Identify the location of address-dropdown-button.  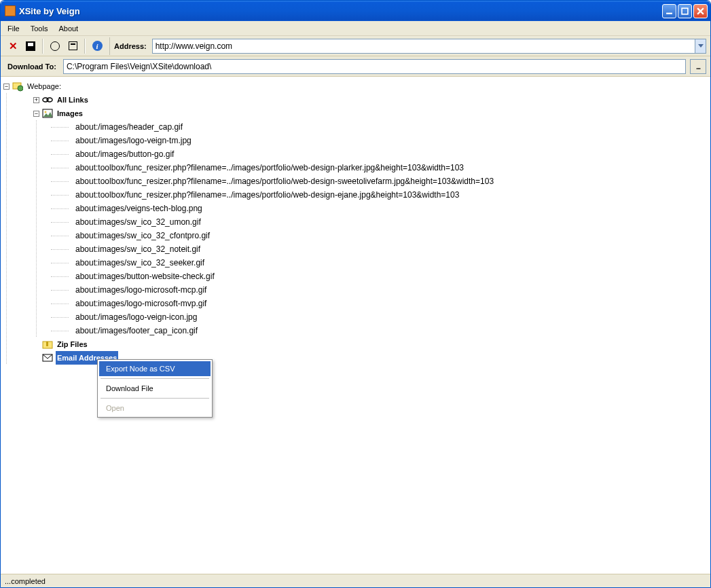
(701, 46).